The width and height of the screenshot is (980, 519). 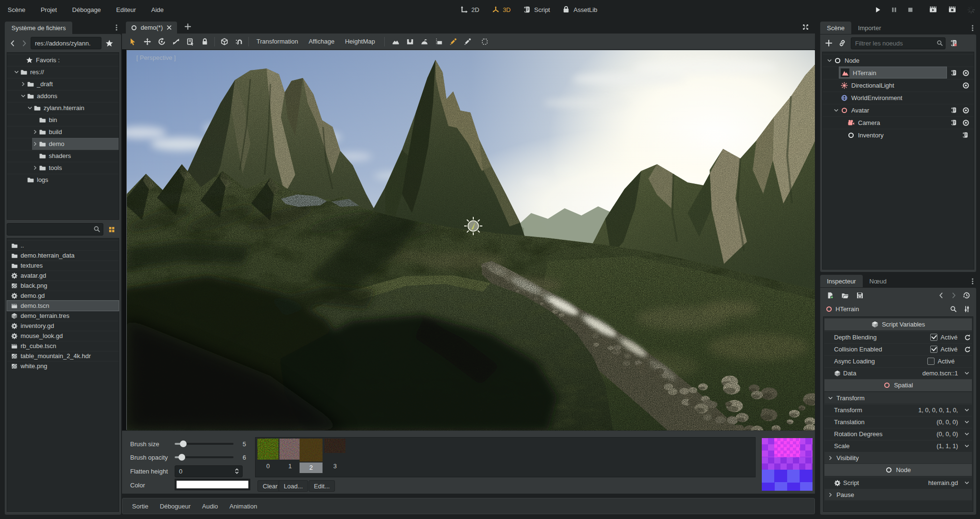 I want to click on fs-tree-item-build: build, so click(x=63, y=132).